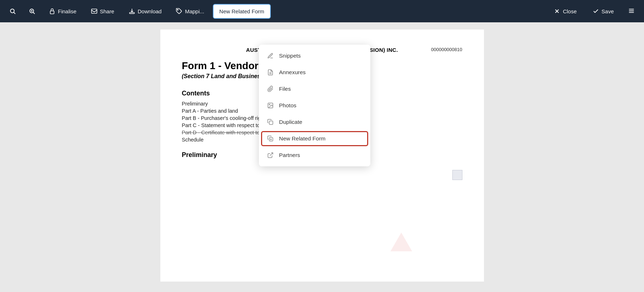  Describe the element at coordinates (63, 11) in the screenshot. I see `finalise-button: Finalise` at that location.